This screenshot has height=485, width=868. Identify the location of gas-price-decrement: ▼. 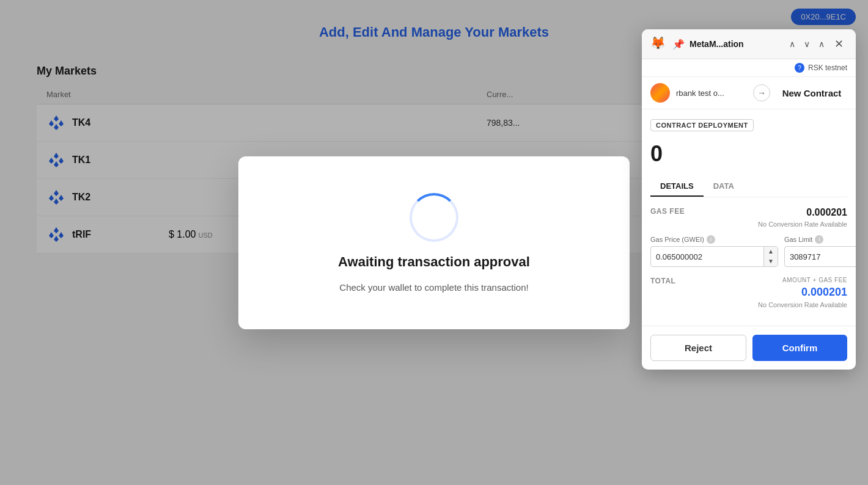
(771, 261).